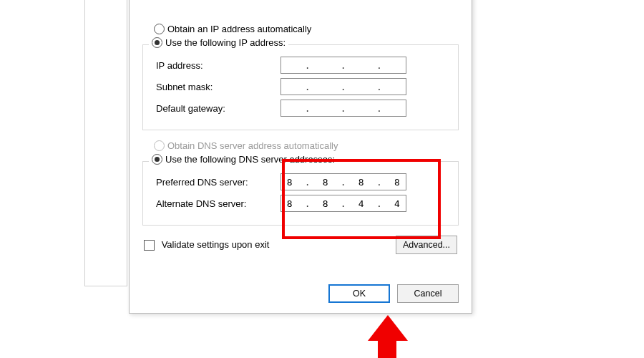 This screenshot has width=644, height=358. What do you see at coordinates (301, 108) in the screenshot?
I see `default-gateway-row: Default gateway: . . .` at bounding box center [301, 108].